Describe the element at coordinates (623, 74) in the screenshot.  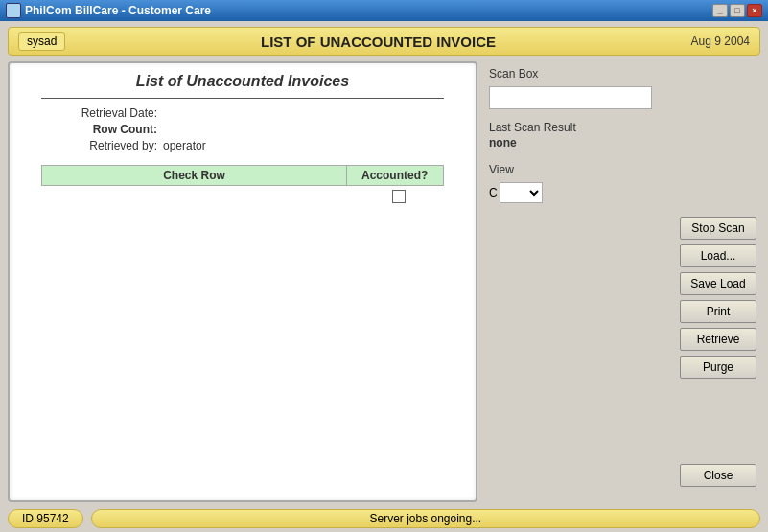
I see `scan-box-label: Scan Box` at that location.